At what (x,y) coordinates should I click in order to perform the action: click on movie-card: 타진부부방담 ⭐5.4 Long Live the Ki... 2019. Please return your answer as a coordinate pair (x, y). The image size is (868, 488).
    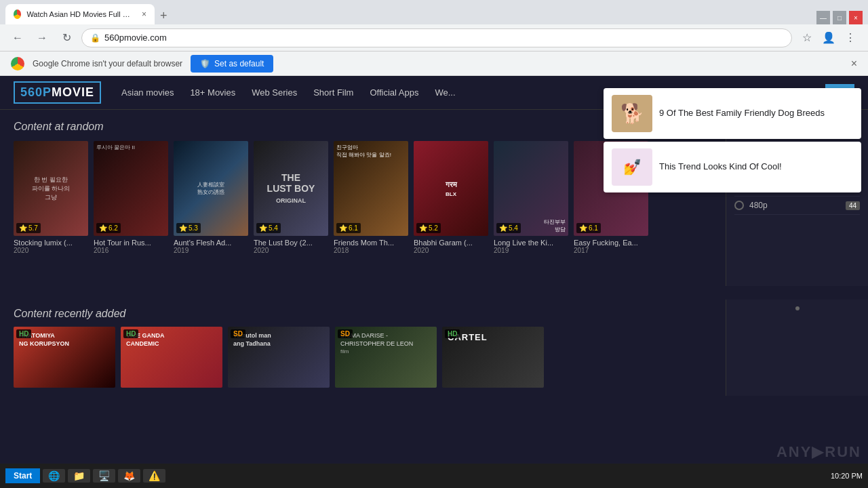
    Looking at the image, I should click on (531, 198).